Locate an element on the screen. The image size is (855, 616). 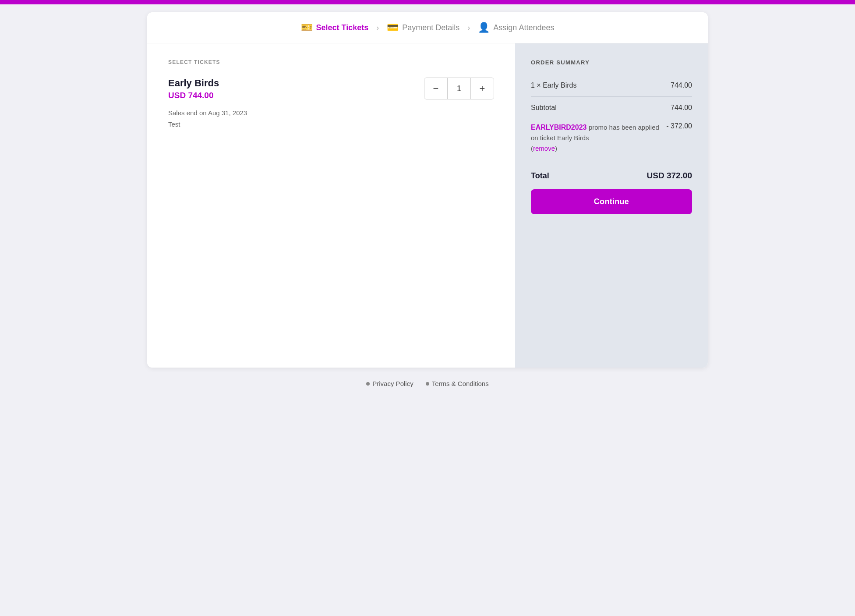
privacy-policy-label: Privacy Policy is located at coordinates (392, 384).